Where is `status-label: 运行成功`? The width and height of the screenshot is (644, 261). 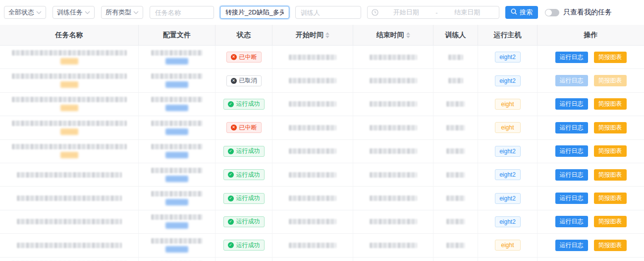
status-label: 运行成功 is located at coordinates (248, 221).